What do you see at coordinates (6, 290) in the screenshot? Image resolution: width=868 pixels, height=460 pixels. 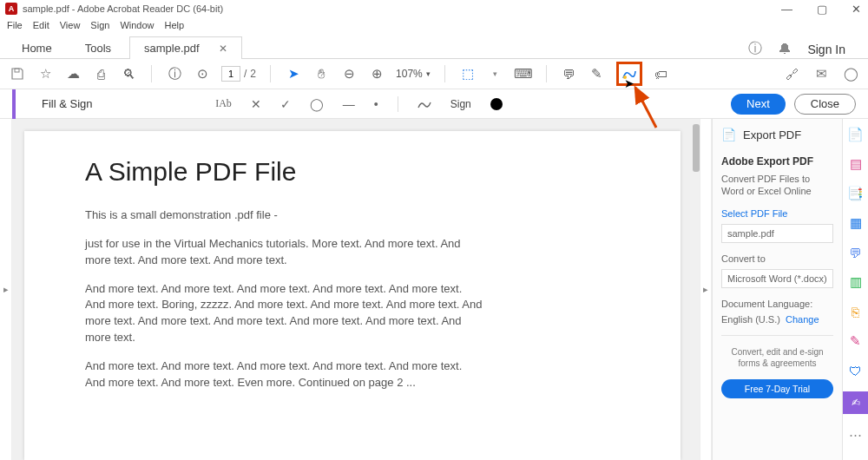 I see `expand-left-handle: ▸` at bounding box center [6, 290].